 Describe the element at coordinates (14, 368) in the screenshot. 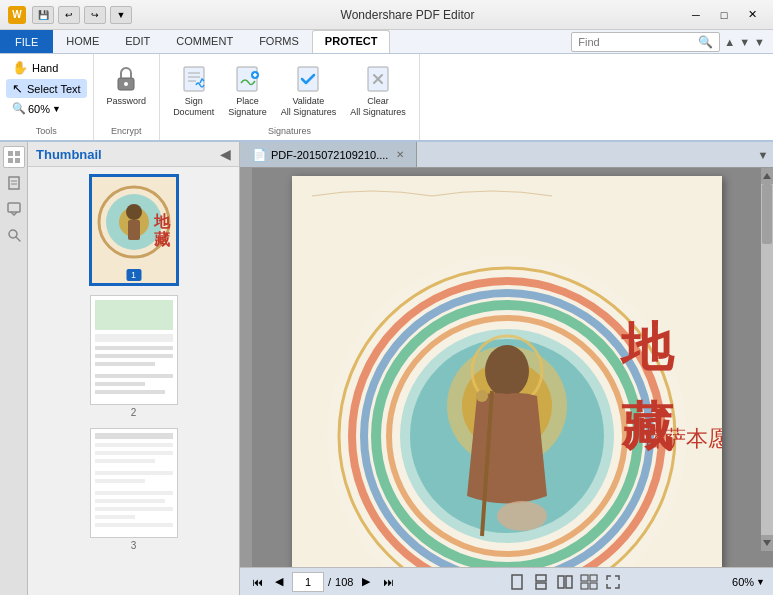

I see `sidebar-icon-tabs` at that location.